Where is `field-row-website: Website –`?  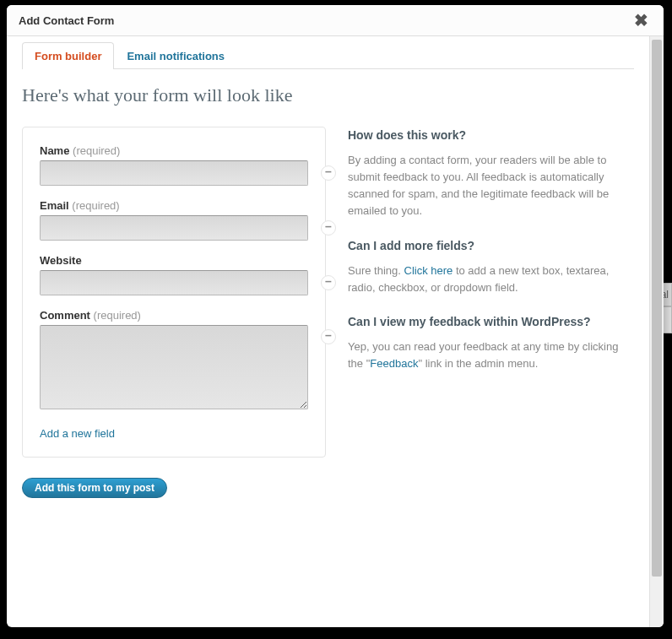
field-row-website: Website – is located at coordinates (174, 275).